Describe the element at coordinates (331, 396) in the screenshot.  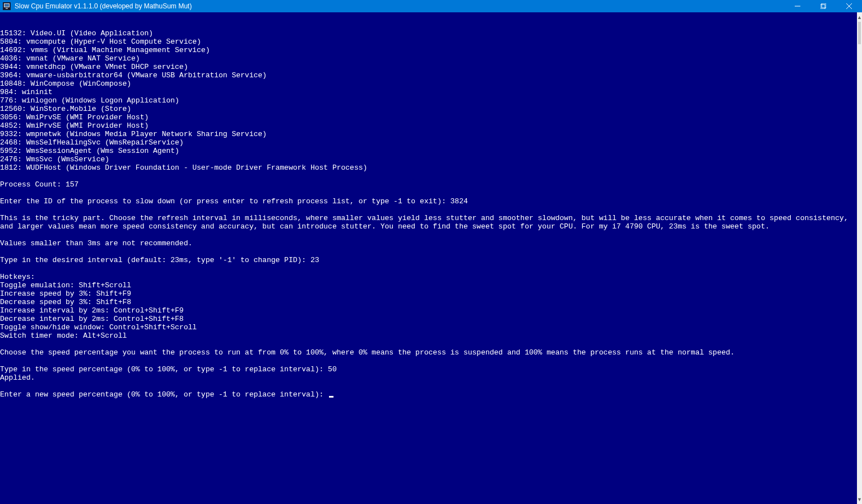
I see `text-cursor` at that location.